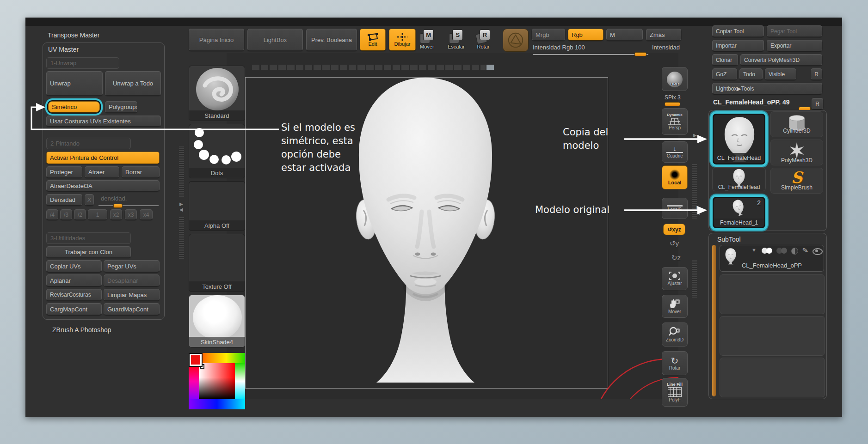  I want to click on polygroups-button: Polygroups, so click(121, 107).